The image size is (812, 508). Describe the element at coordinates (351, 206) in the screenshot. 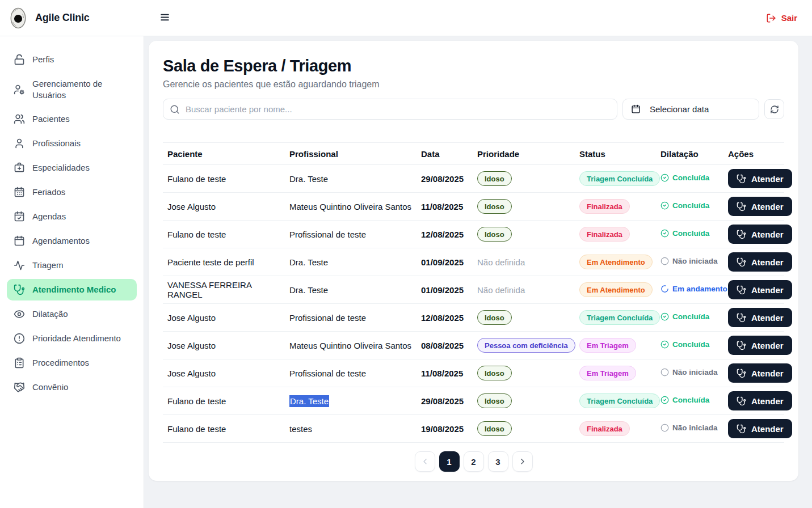

I see `professional-name: Mateus Quintino Oliveira Santos` at that location.